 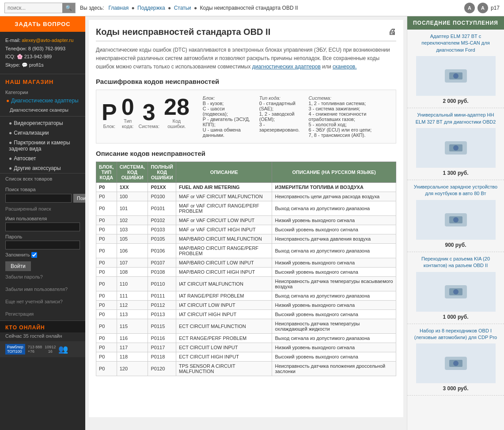 What do you see at coordinates (133, 272) in the screenshot?
I see `cell-1: 108` at bounding box center [133, 272].